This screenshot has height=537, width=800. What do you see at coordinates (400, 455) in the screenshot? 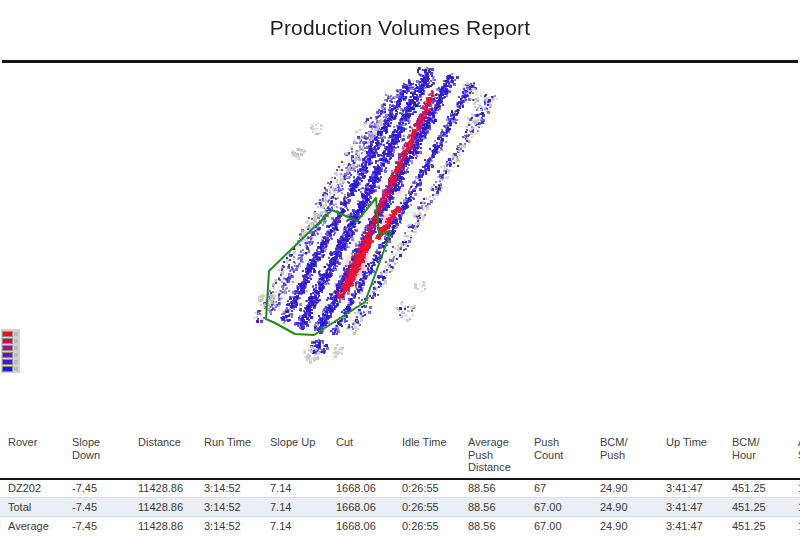
I see `table-header: RoverSlope DownDistanceRun TimeSlope UpC…` at bounding box center [400, 455].